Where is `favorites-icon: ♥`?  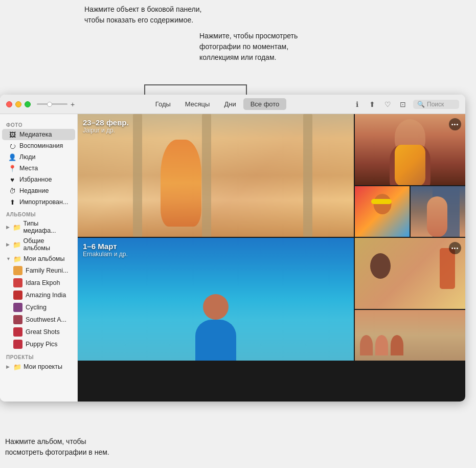
favorites-icon: ♥ is located at coordinates (12, 180).